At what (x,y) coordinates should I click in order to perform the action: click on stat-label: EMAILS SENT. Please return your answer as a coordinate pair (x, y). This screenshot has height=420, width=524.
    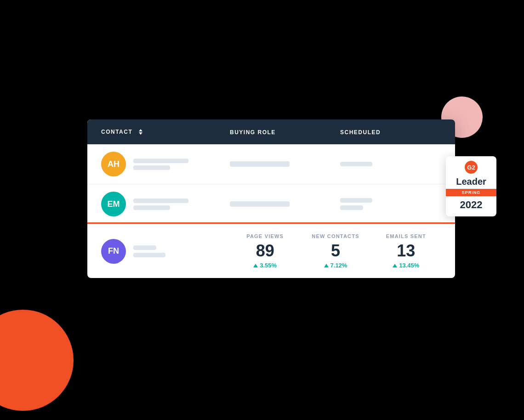
    Looking at the image, I should click on (406, 236).